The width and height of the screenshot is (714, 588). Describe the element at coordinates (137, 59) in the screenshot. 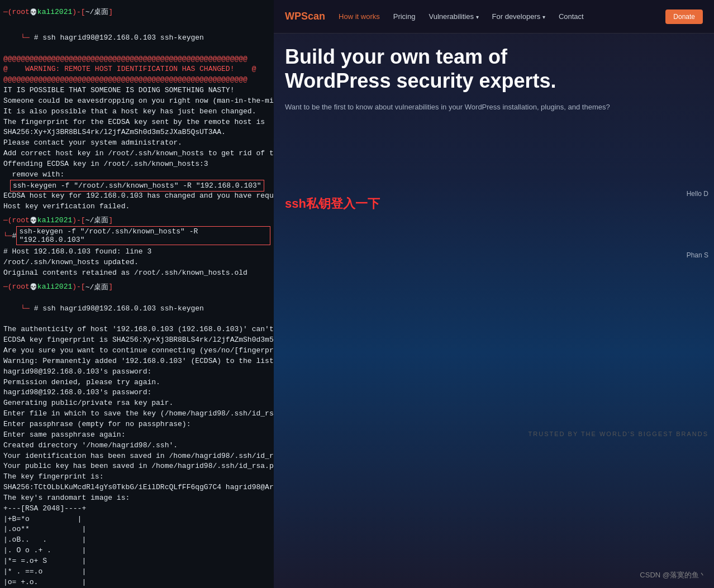

I see `warning-ats: @@@@@@@@@@@@@@@@@@@@@@@@@@@@@@@@@@@@@@@@…` at that location.